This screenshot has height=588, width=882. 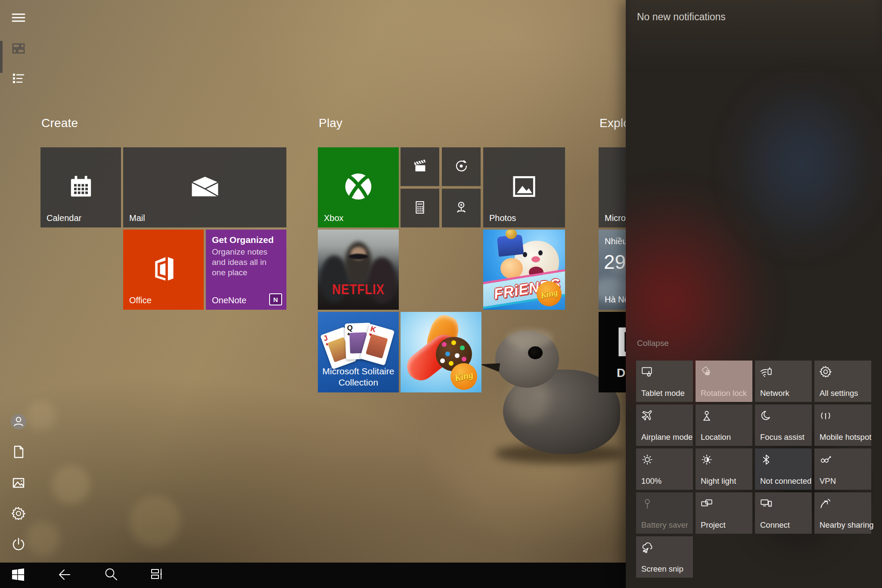 I want to click on task-view-icon, so click(x=158, y=576).